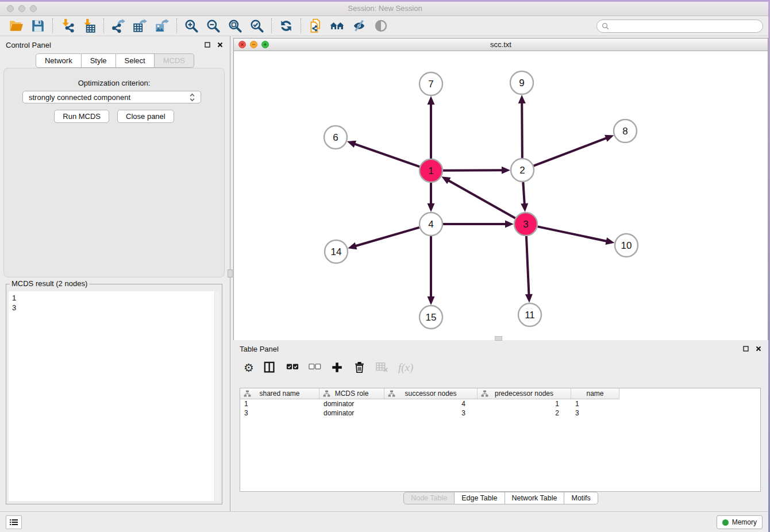 The height and width of the screenshot is (532, 770). What do you see at coordinates (292, 368) in the screenshot?
I see `select-all-icon` at bounding box center [292, 368].